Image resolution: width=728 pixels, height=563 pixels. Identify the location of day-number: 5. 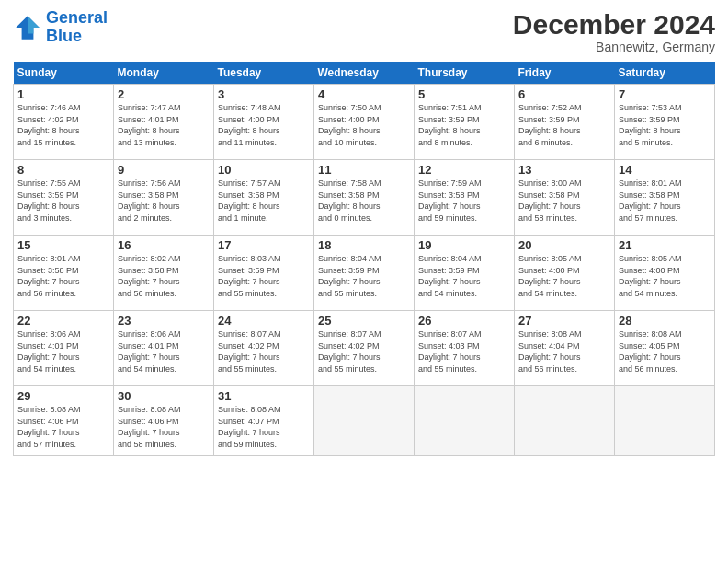
(464, 94).